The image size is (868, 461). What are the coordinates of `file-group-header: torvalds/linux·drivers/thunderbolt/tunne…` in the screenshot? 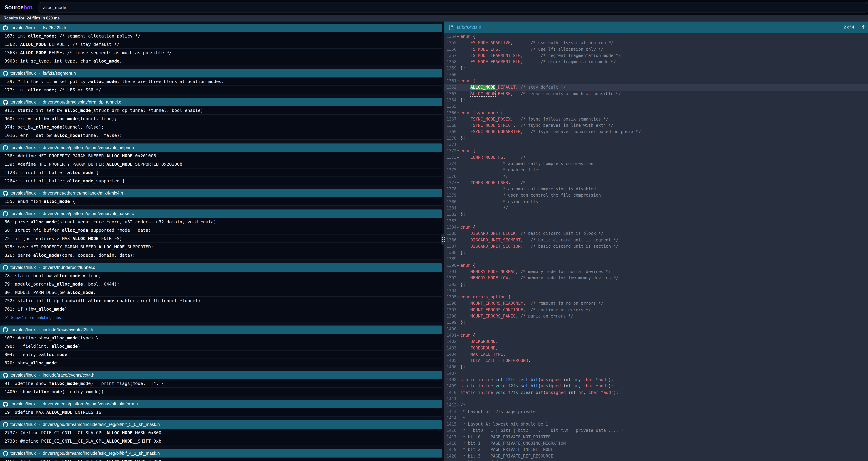 It's located at (221, 268).